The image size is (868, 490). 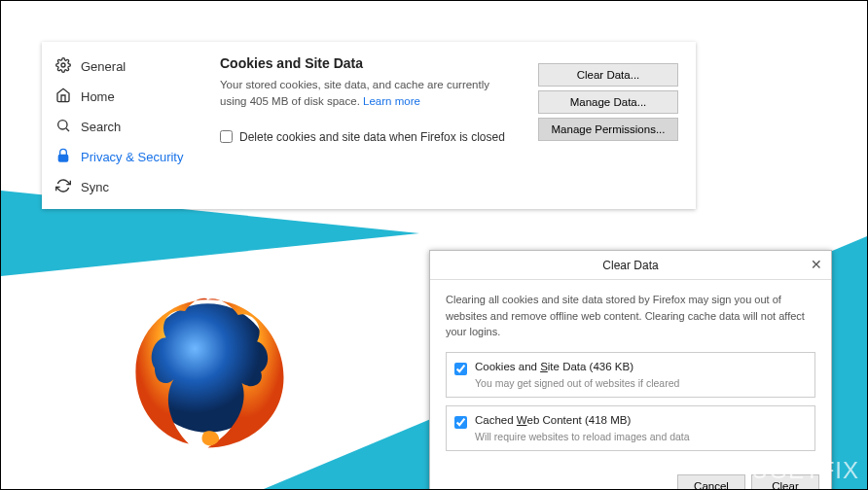 I want to click on option-cache-label: Cached Web Content (418 MB), so click(x=553, y=420).